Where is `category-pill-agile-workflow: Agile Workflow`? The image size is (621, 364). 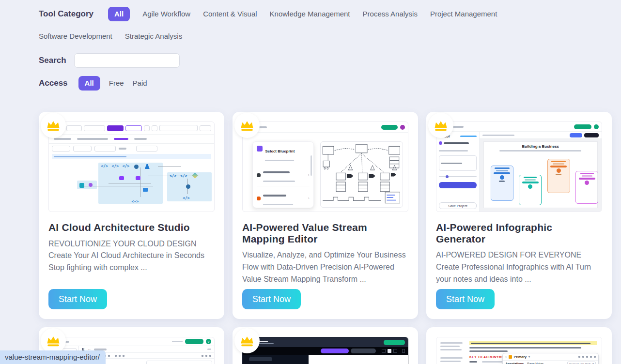
category-pill-agile-workflow: Agile Workflow is located at coordinates (167, 14).